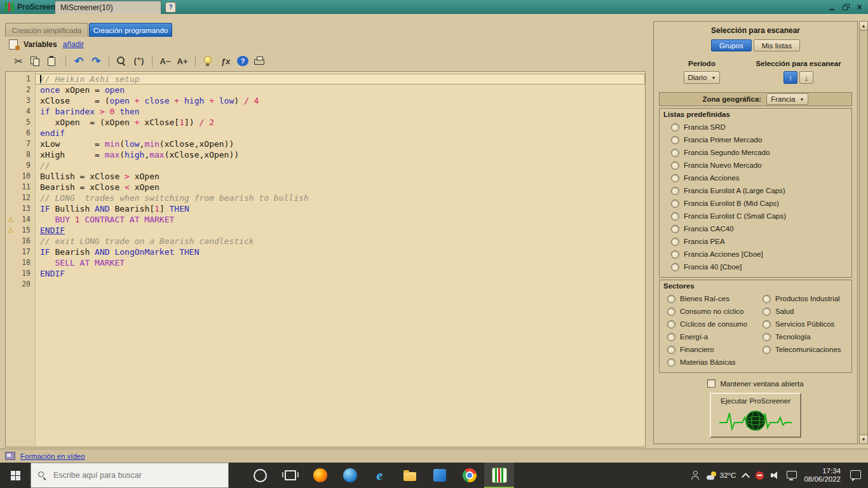 This screenshot has height=488, width=868. Describe the element at coordinates (320, 475) in the screenshot. I see `taskbar-app-firefox` at that location.